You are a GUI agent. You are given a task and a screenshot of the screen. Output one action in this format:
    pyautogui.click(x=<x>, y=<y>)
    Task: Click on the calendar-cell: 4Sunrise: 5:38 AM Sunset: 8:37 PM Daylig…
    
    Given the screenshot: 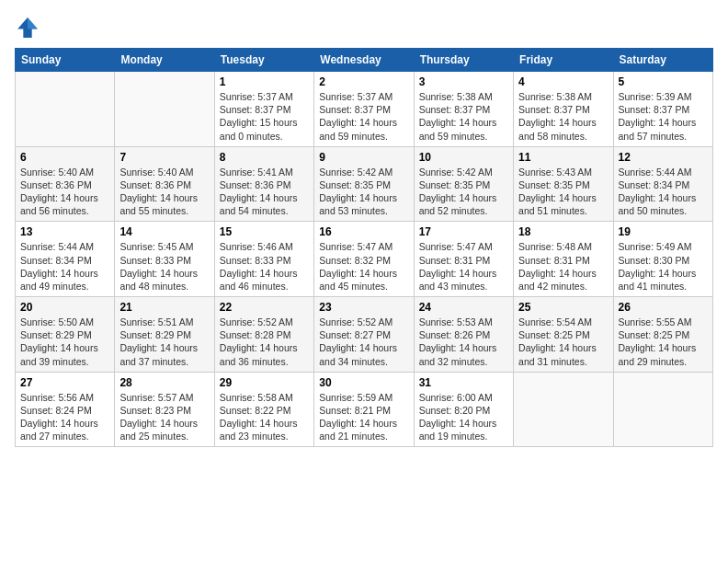 What is the action you would take?
    pyautogui.click(x=563, y=109)
    